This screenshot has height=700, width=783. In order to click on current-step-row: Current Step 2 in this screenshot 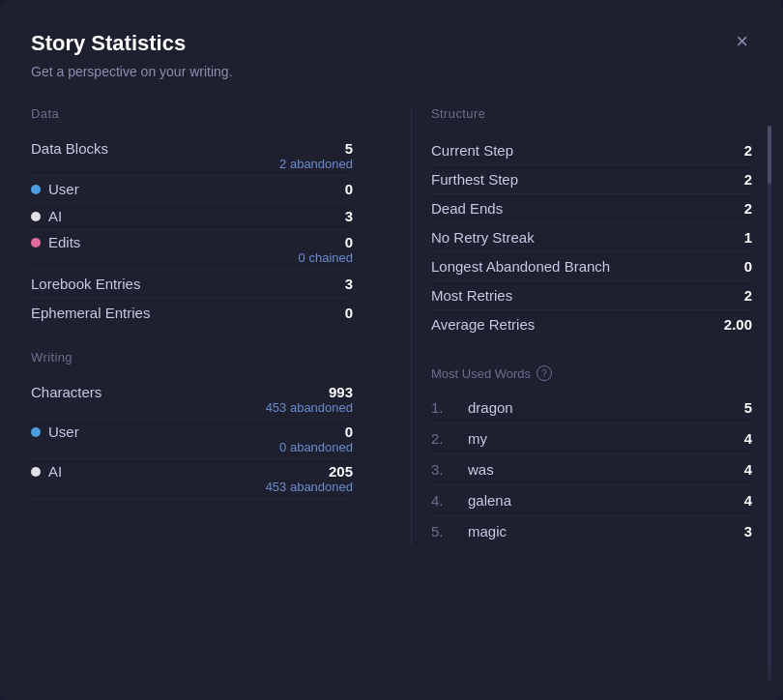, I will do `click(592, 151)`.